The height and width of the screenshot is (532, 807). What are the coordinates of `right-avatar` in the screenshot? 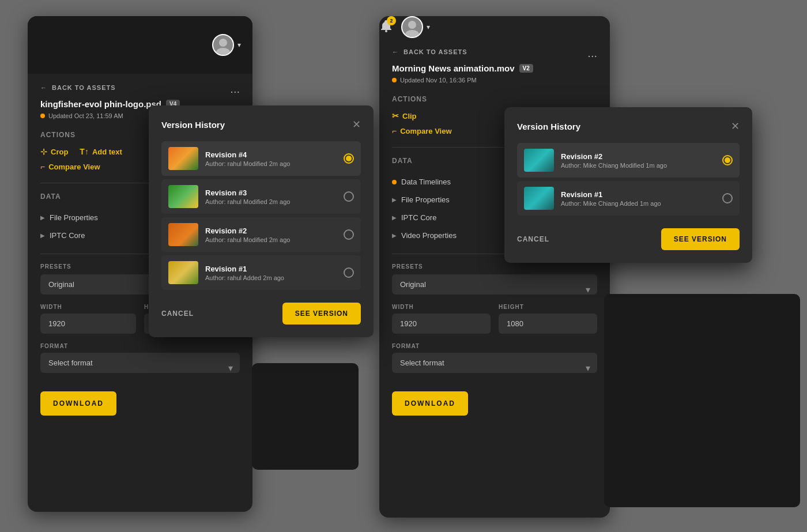 It's located at (412, 27).